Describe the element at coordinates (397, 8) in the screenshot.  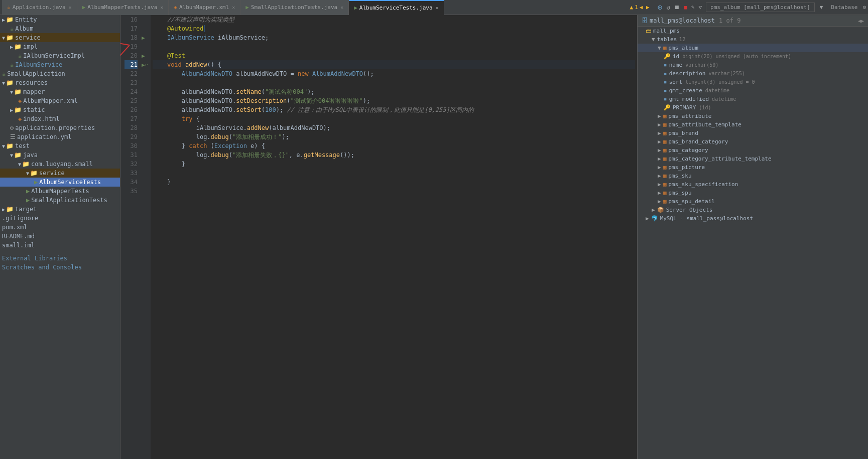
I see `tab-albumServiceTests: ▶ AlbumServiceTests.java ✕` at that location.